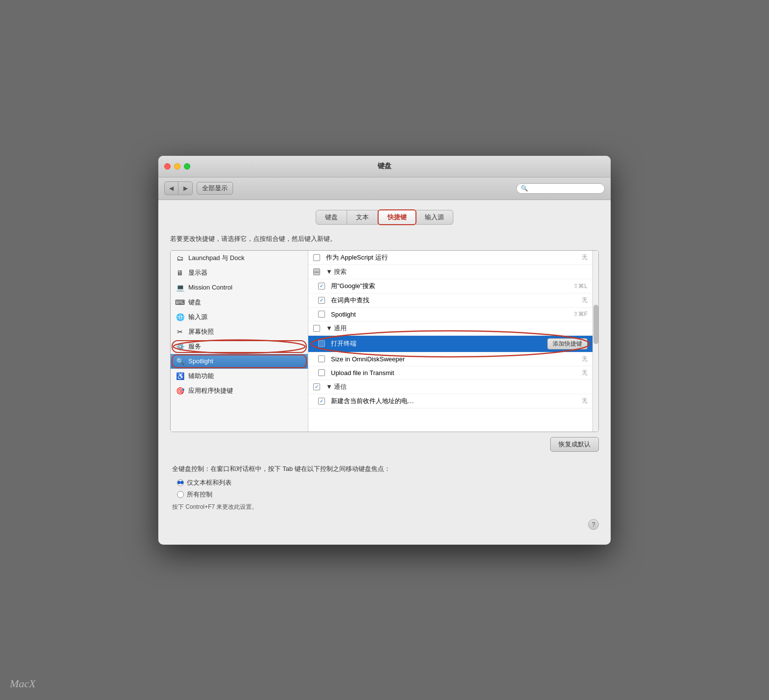 The width and height of the screenshot is (769, 700). Describe the element at coordinates (450, 344) in the screenshot. I see `shortcut-row-terminal: 打开终端 添加快捷键` at that location.